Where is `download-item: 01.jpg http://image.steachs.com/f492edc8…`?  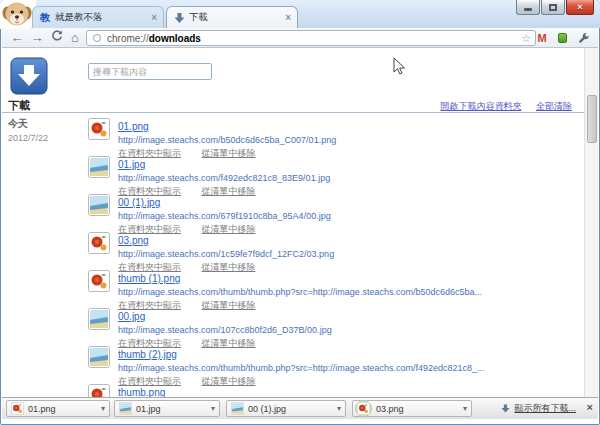 download-item: 01.jpg http://image.steachs.com/f492edc8… is located at coordinates (328, 173).